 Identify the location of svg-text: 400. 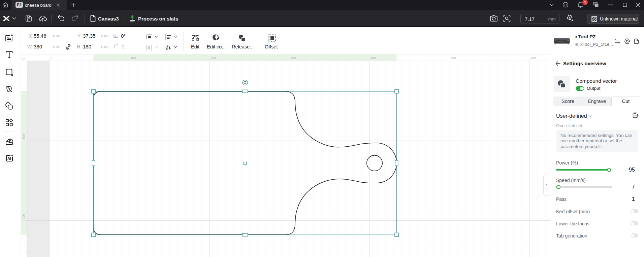
(373, 58).